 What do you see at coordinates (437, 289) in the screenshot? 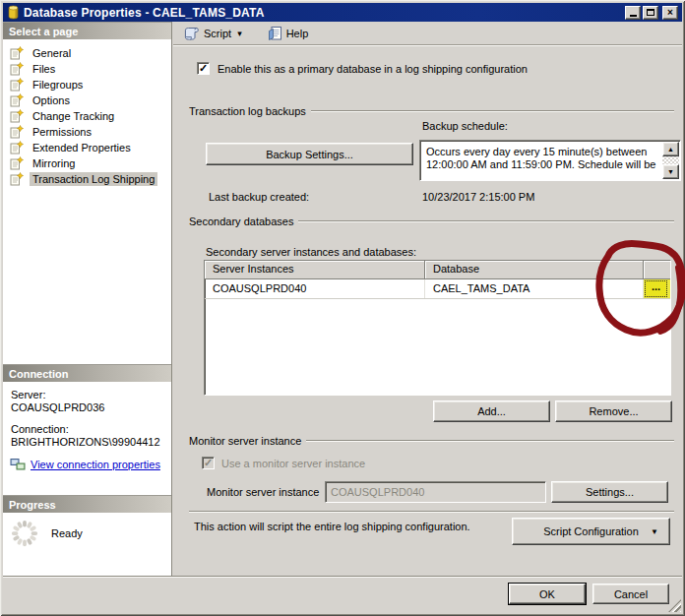
I see `table-row: COAUSQLPRD040 CAEL_TAMS_DATA ...` at bounding box center [437, 289].